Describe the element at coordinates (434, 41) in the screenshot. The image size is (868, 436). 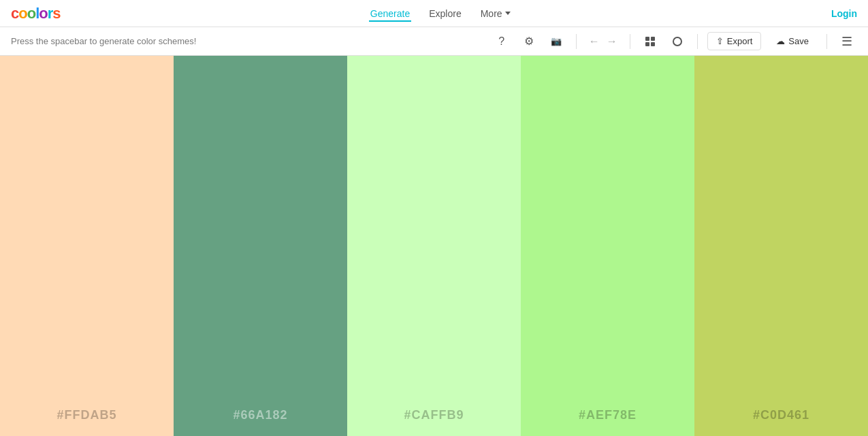
I see `toolbar: Press the spacebar to generate color sch…` at that location.